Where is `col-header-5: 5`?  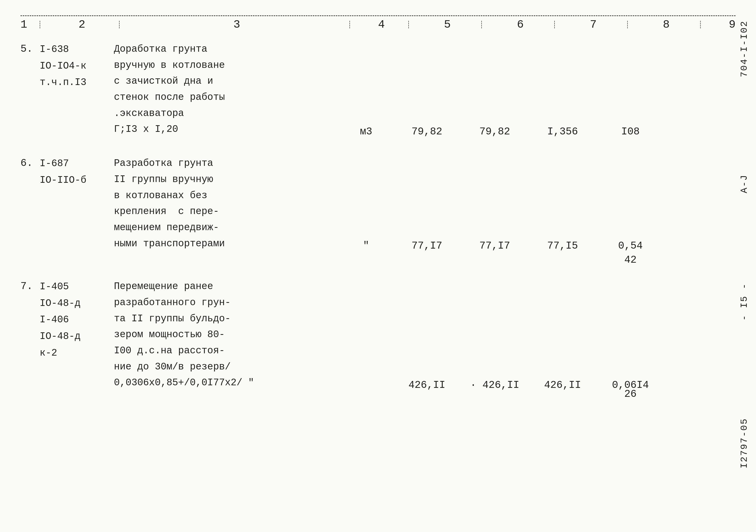 col-header-5: 5 is located at coordinates (447, 24).